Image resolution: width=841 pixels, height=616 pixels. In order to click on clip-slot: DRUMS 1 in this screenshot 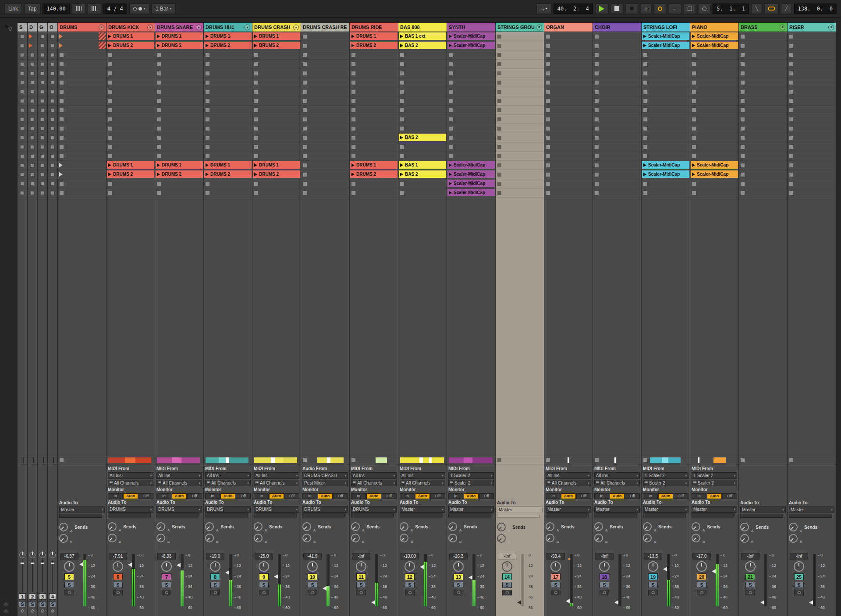, I will do `click(374, 37)`.